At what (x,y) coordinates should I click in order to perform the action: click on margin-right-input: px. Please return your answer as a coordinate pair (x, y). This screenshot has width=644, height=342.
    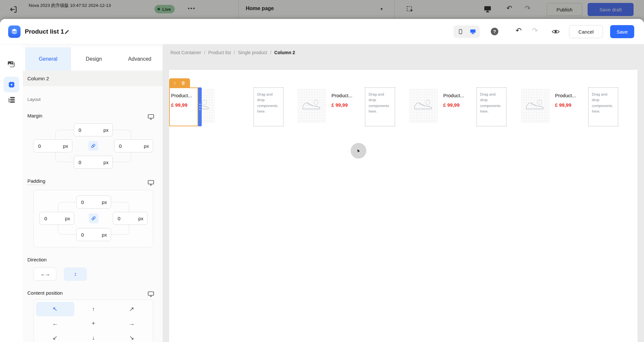
    Looking at the image, I should click on (134, 146).